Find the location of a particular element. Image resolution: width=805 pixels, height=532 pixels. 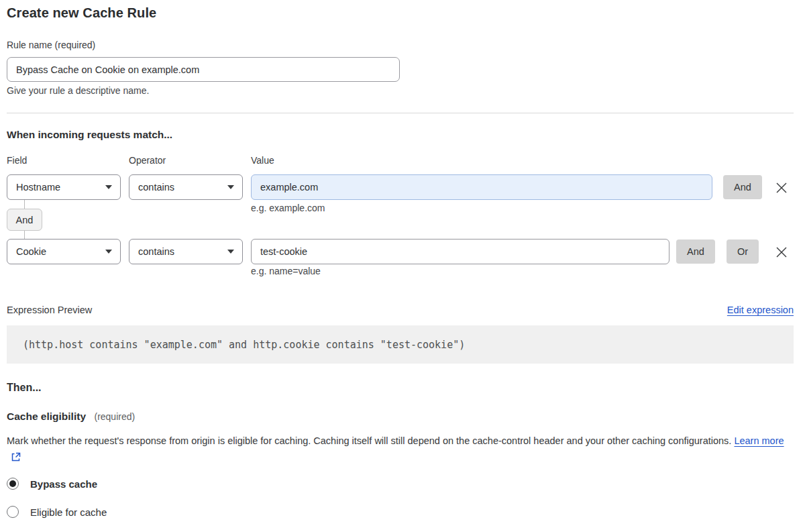

external-link-icon is located at coordinates (16, 458).